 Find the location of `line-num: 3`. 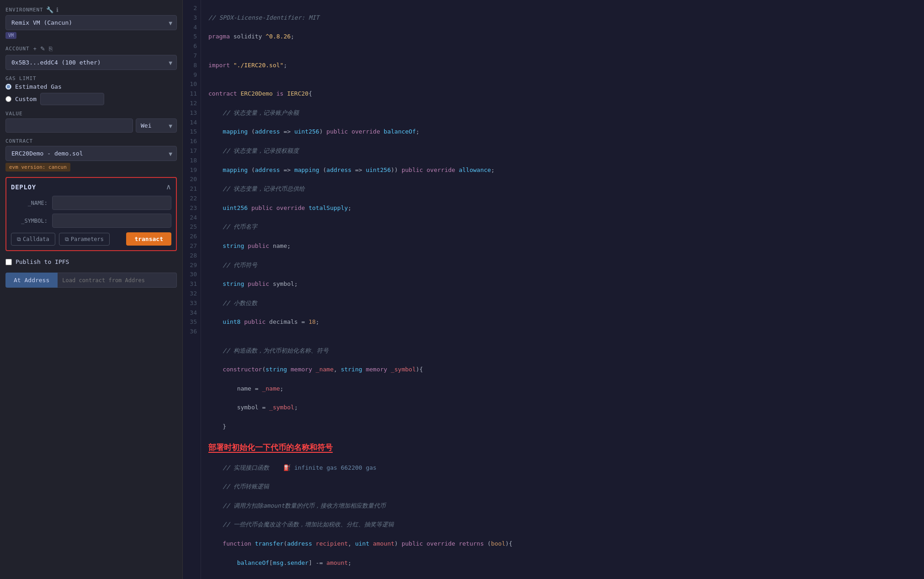

line-num: 3 is located at coordinates (193, 18).